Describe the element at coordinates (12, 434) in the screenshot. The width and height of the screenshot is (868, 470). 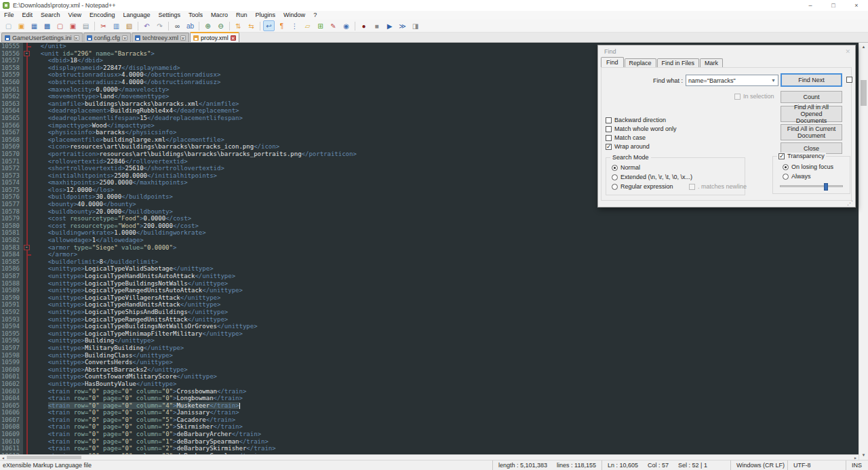
I see `line-number: 10609` at that location.